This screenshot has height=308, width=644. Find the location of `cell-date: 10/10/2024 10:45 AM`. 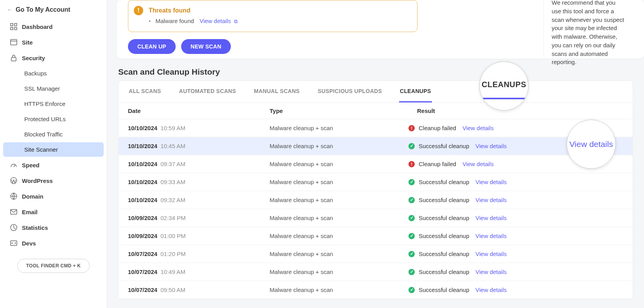

cell-date: 10/10/2024 10:45 AM is located at coordinates (199, 146).